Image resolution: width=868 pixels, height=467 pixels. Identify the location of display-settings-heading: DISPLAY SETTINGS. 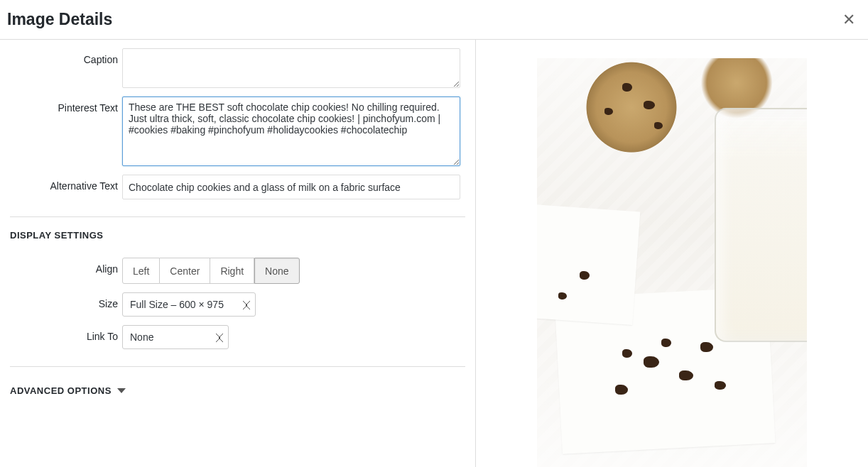
(237, 236).